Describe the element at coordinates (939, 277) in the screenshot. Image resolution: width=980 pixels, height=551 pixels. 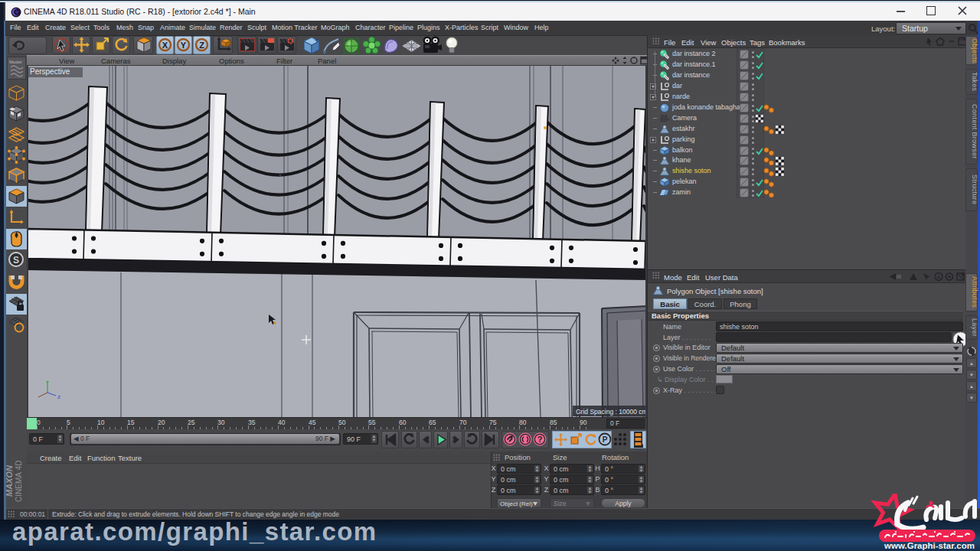
I see `svg-text: A` at that location.